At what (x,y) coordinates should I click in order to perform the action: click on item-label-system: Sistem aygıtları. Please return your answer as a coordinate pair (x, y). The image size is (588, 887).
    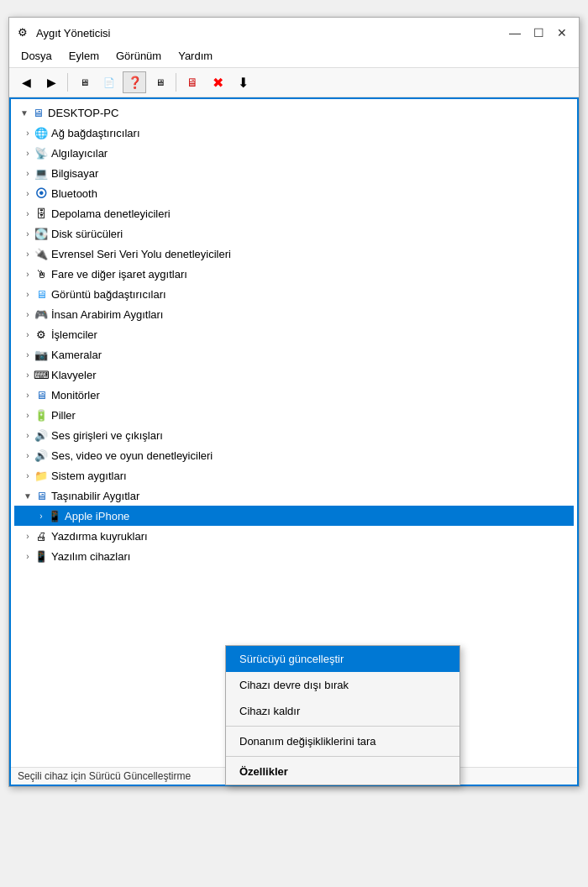
    Looking at the image, I should click on (89, 475).